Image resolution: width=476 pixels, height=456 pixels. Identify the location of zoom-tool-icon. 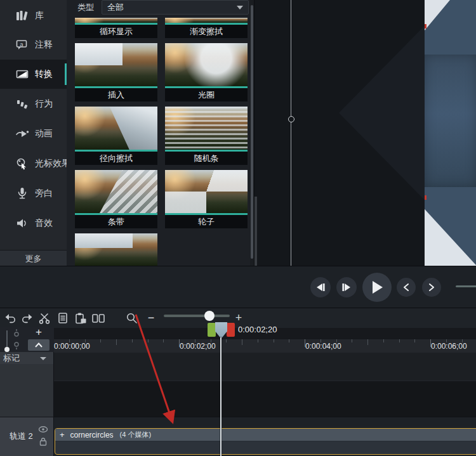
(132, 318).